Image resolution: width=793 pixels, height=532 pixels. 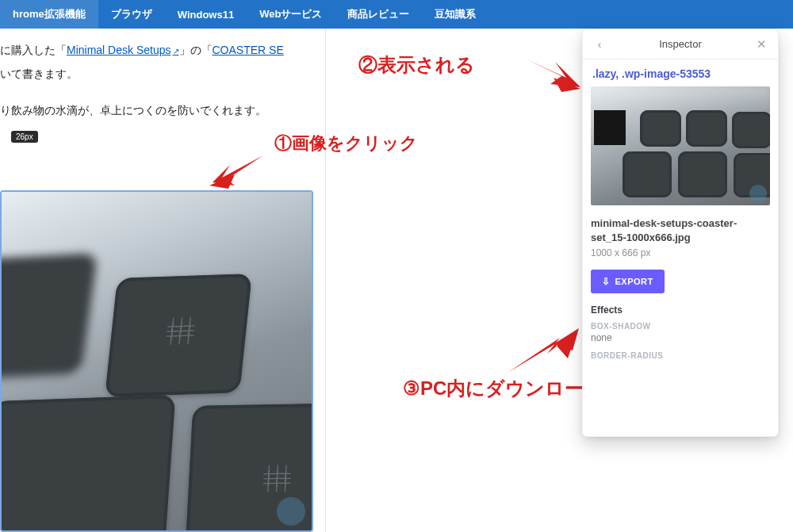 I want to click on top-nav: hrome拡張機能 ブラウザ Windows11 Webサービス 商品レビュー …, so click(x=396, y=14).